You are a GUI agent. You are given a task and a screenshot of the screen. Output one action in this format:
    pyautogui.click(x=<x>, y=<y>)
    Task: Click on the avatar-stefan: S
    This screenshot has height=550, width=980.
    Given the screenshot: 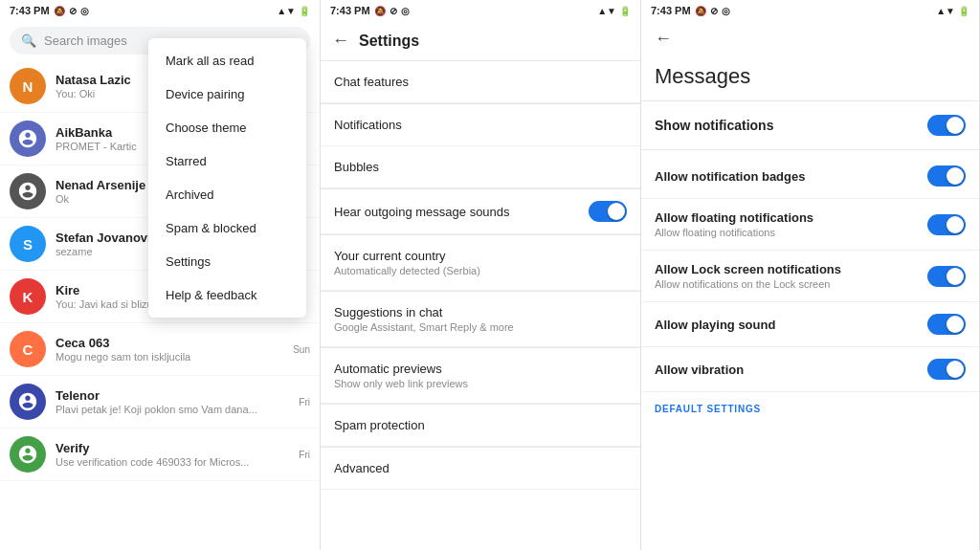 What is the action you would take?
    pyautogui.click(x=28, y=244)
    